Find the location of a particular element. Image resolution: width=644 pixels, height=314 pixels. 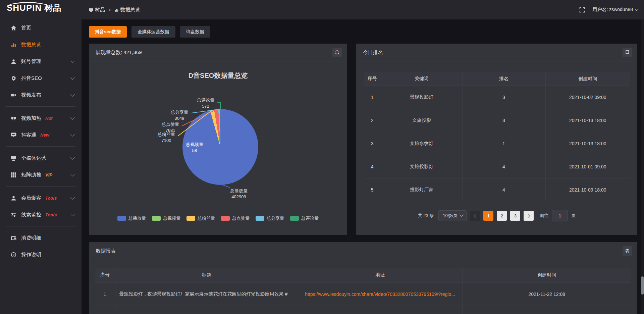

table-row: 2文旅投影32021-10-13 18:00 is located at coordinates (497, 121).